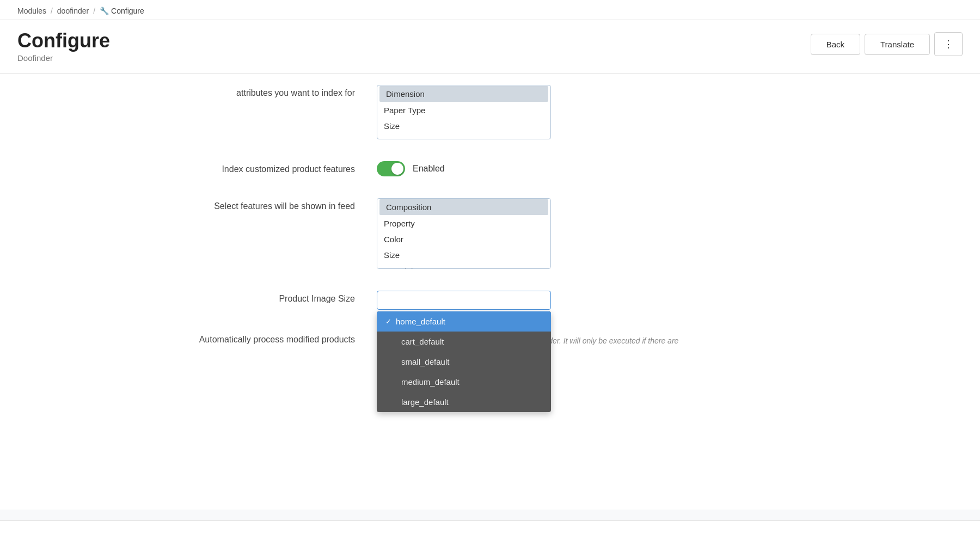  What do you see at coordinates (464, 255) in the screenshot?
I see `feature-option-size: Size` at bounding box center [464, 255].